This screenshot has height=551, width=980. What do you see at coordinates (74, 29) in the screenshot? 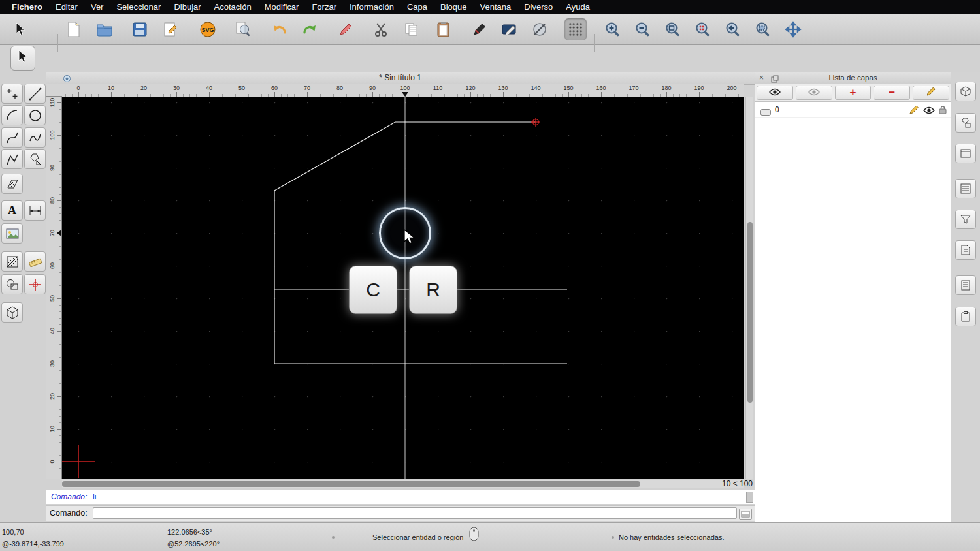
I see `new-file-button` at bounding box center [74, 29].